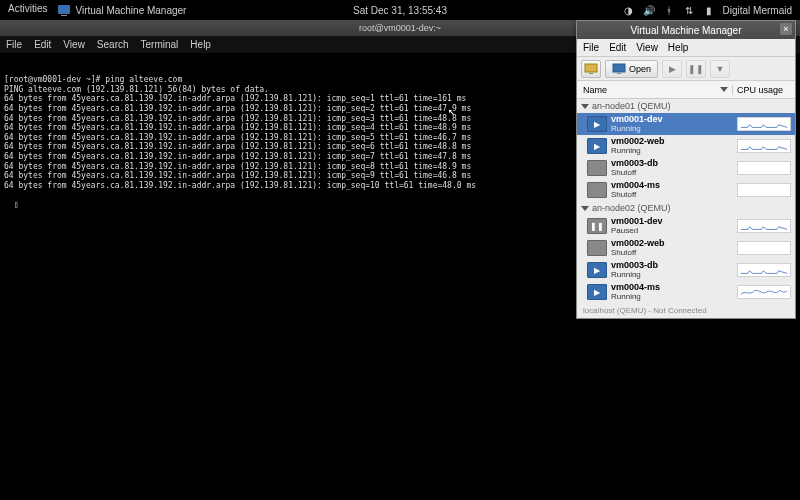  I want to click on vmm-list-header: Name CPU usage, so click(686, 90).